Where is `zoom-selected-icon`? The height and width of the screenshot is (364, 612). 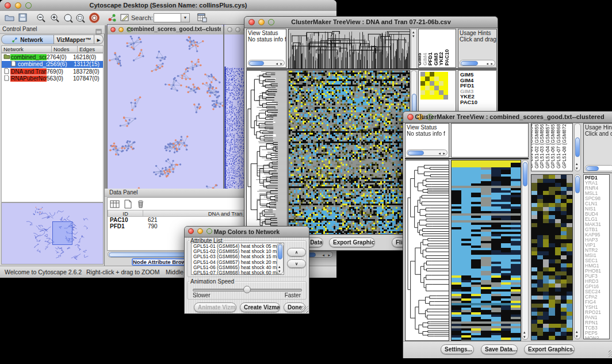 zoom-selected-icon is located at coordinates (68, 20).